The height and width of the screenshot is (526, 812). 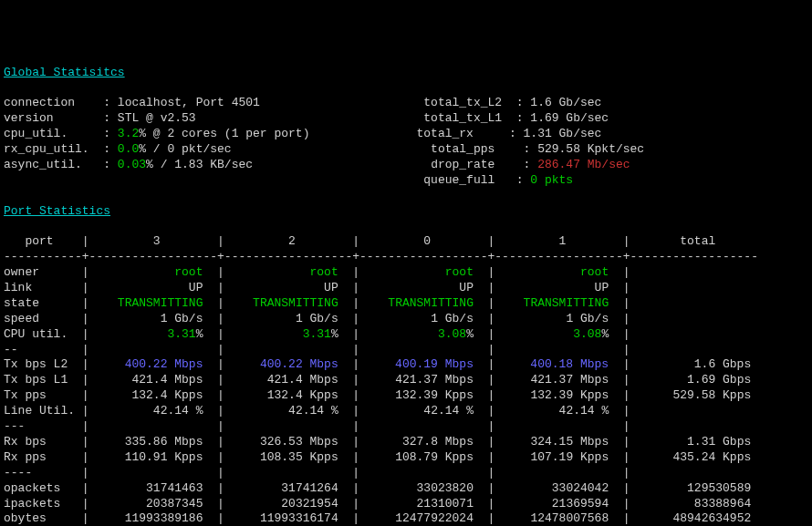 I want to click on rxbps-2: 326.53 Mbps, so click(x=288, y=441).